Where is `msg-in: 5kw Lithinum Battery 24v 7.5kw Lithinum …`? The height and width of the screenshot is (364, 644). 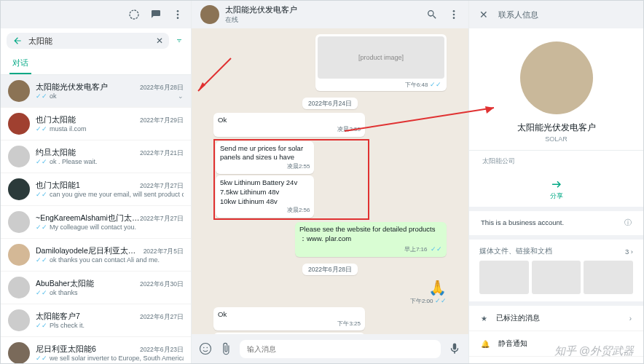
msg-in: 5kw Lithinum Battery 24v 7.5kw Lithinum … is located at coordinates (265, 197).